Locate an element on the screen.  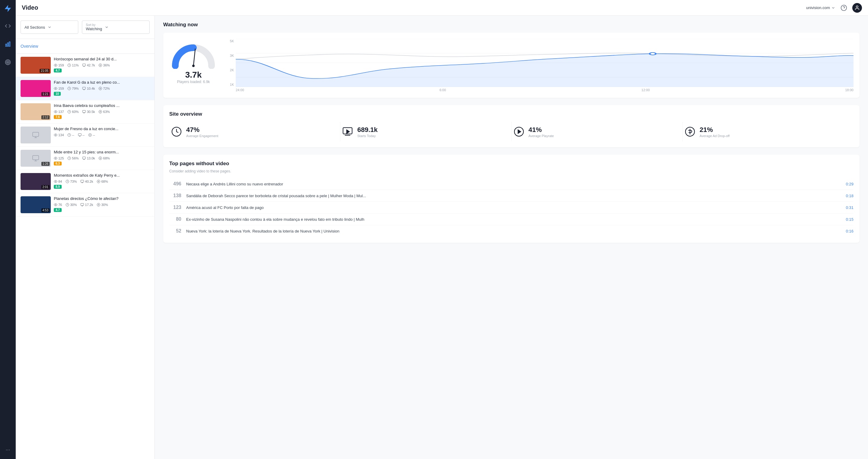
metric-item: 47% Average Engagement is located at coordinates (255, 132).